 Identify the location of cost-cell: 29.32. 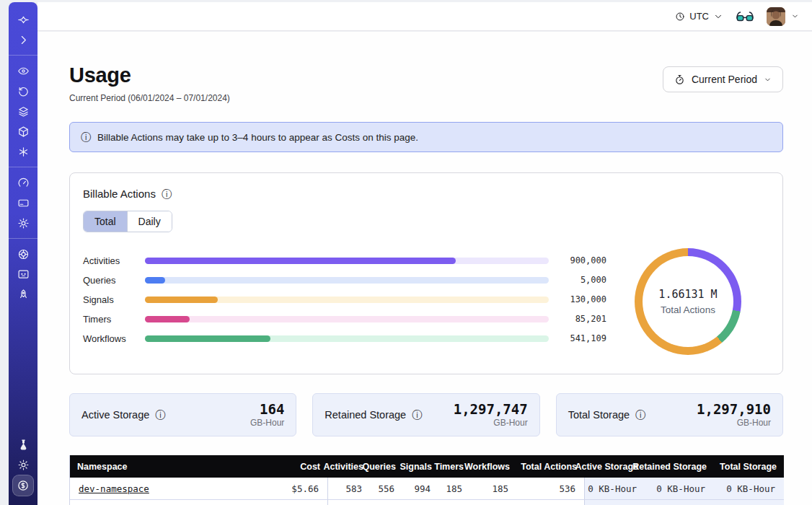
(288, 502).